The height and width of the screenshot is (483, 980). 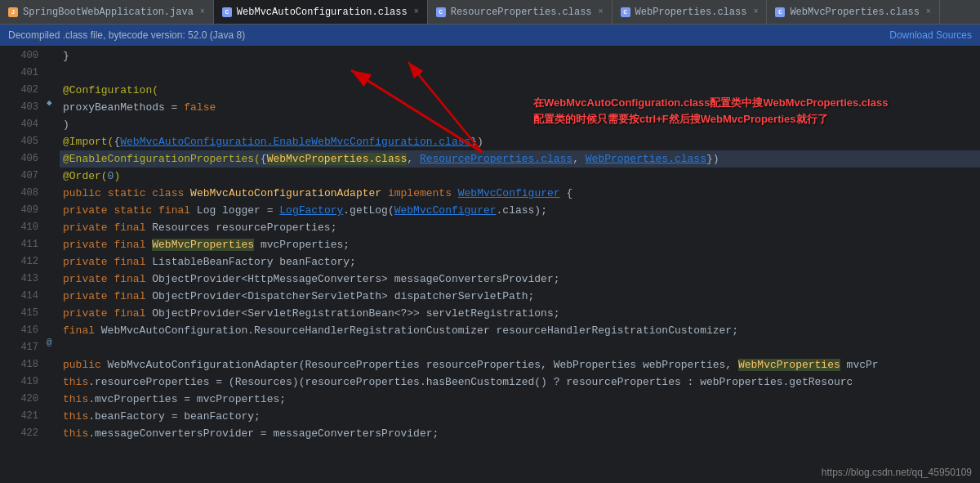 What do you see at coordinates (519, 296) in the screenshot?
I see `code-line-414: private final ObjectProvider<DispatcherS…` at bounding box center [519, 296].